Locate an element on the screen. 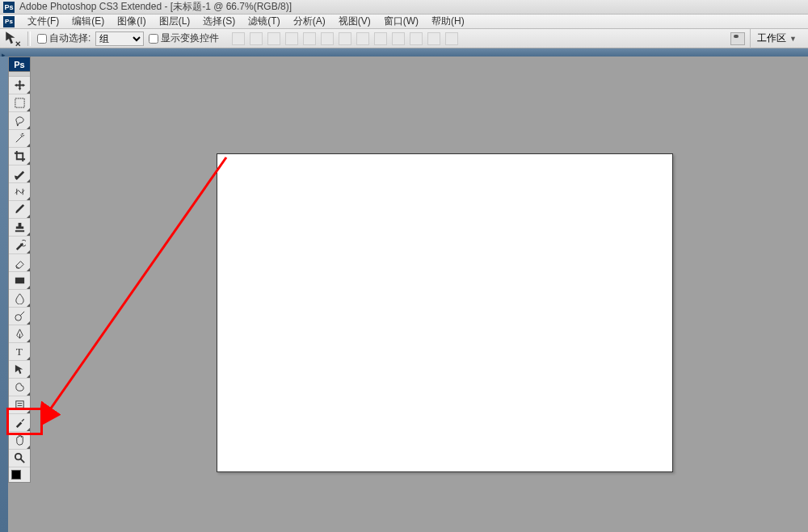 This screenshot has height=532, width=808. blur-tool is located at coordinates (19, 299).